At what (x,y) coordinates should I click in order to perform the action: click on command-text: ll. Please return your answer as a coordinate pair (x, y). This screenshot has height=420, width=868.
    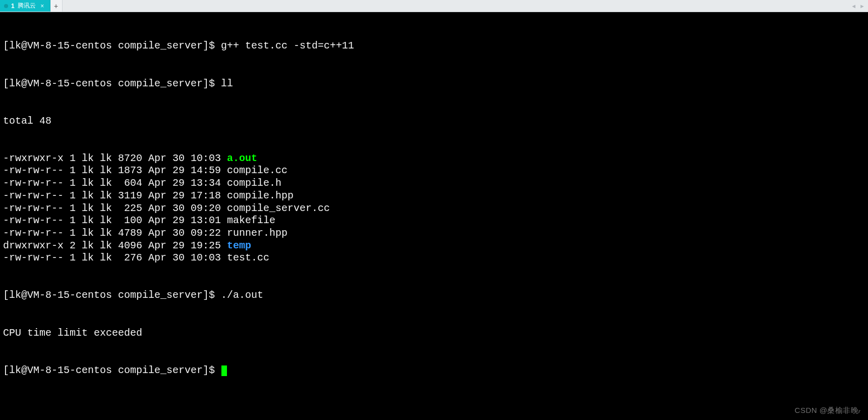
    Looking at the image, I should click on (227, 84).